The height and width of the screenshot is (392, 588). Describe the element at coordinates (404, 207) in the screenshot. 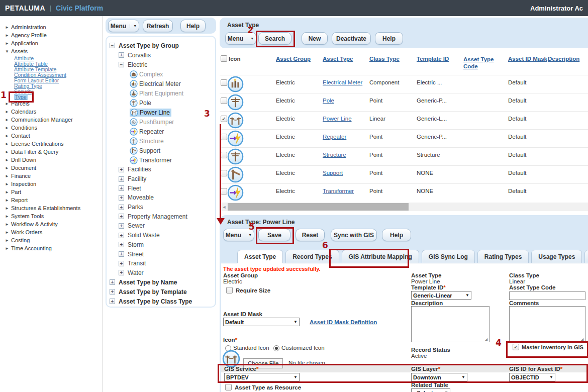

I see `table-horizontal-scrollbar: ◄` at that location.